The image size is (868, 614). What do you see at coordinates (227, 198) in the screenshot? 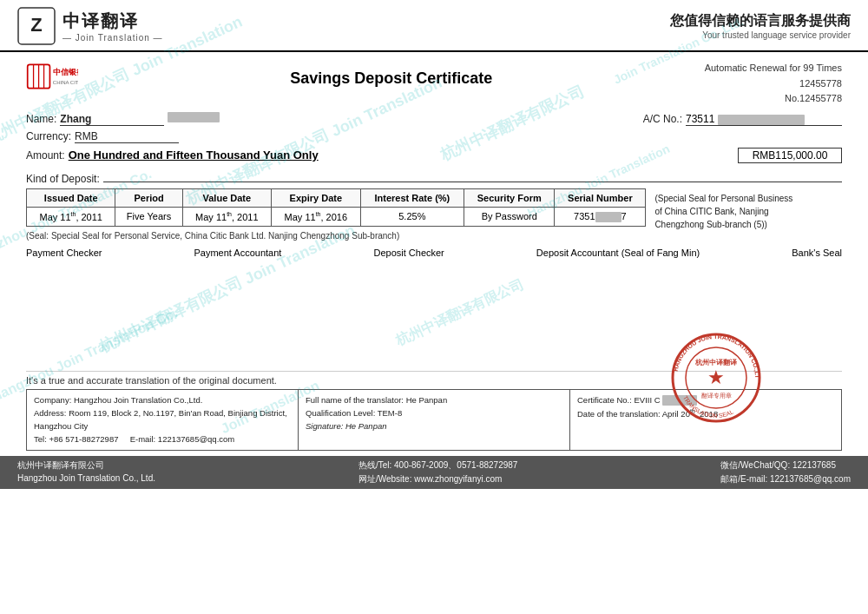
I see `col-value-date: Value Date` at bounding box center [227, 198].